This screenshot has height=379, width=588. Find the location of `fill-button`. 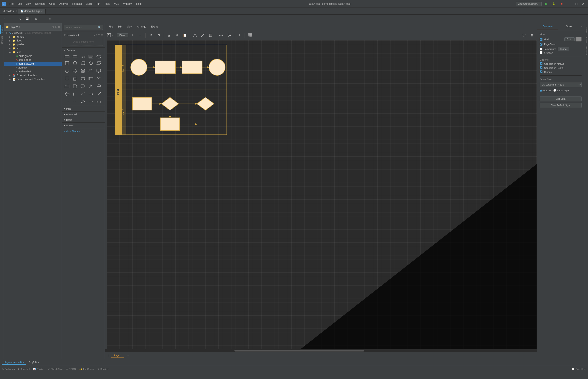

fill-button is located at coordinates (195, 35).